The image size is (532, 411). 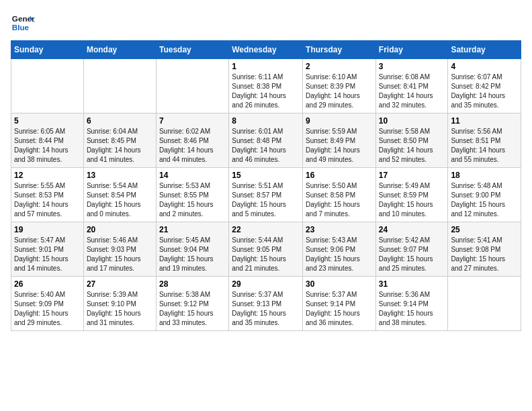 I want to click on calendar-cell: 4Sunrise: 6:07 AM Sunset: 8:42 PM Daylig…, so click(x=485, y=86).